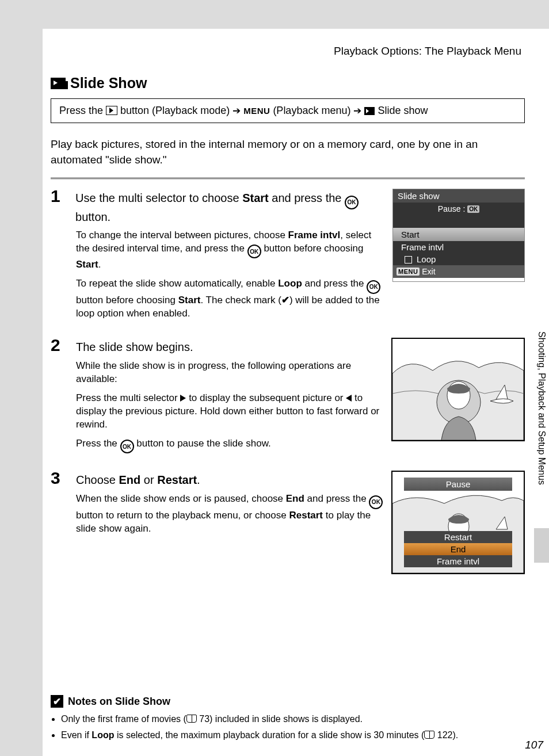  Describe the element at coordinates (138, 480) in the screenshot. I see `step-title: Choose End or Restart.` at that location.